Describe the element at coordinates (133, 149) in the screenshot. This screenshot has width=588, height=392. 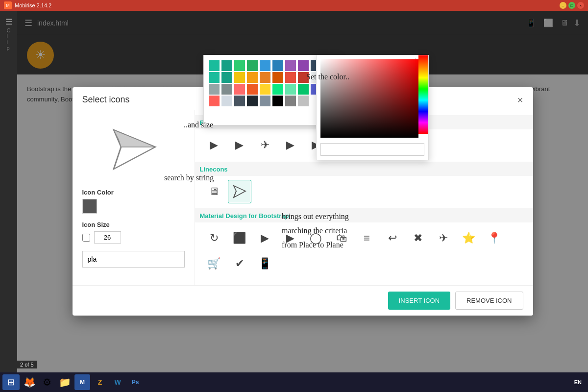
I see `paper-plane-icon` at that location.